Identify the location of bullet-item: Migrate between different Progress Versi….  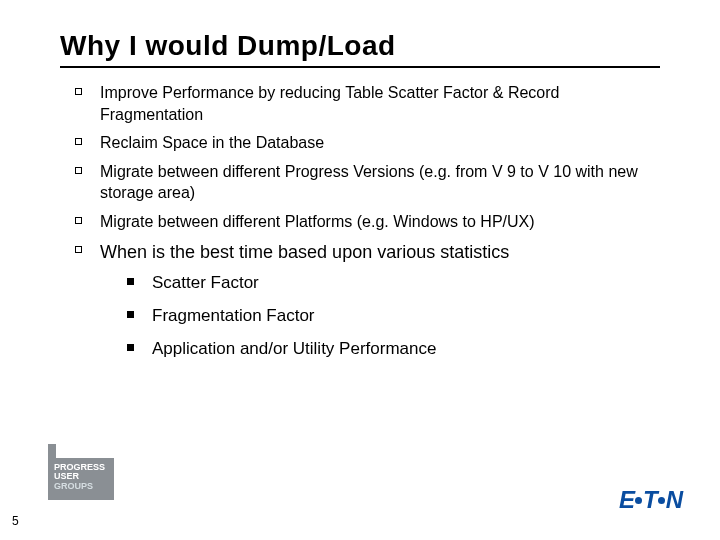
(368, 182).